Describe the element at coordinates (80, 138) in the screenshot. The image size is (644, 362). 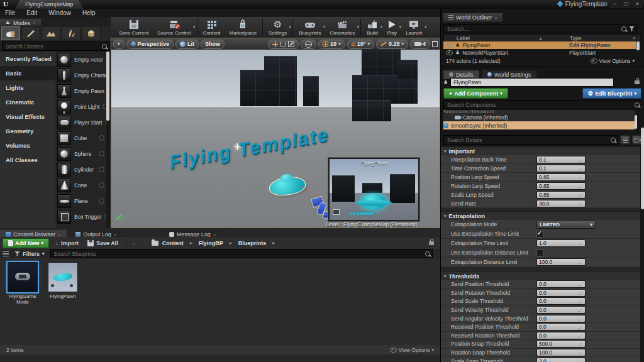
I see `placeable-item: Cube` at that location.